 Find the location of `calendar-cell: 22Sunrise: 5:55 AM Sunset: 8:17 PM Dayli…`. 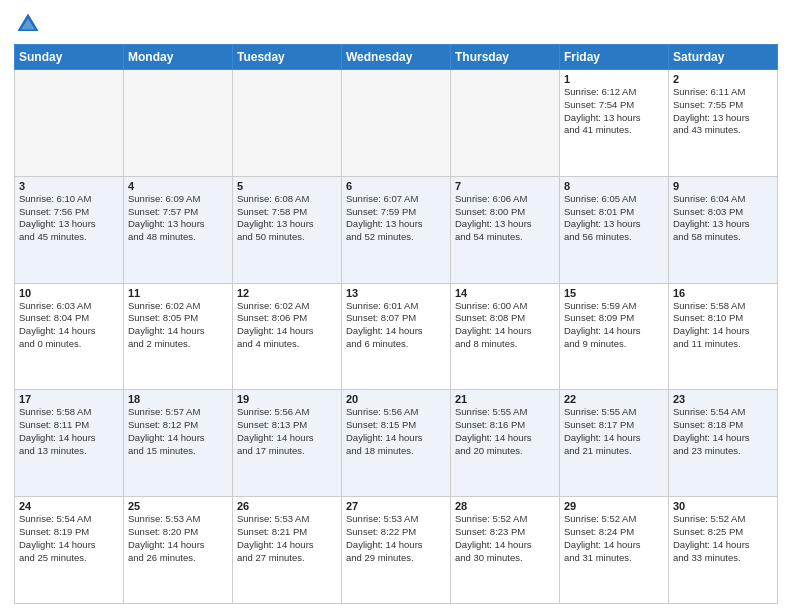

calendar-cell: 22Sunrise: 5:55 AM Sunset: 8:17 PM Dayli… is located at coordinates (614, 444).